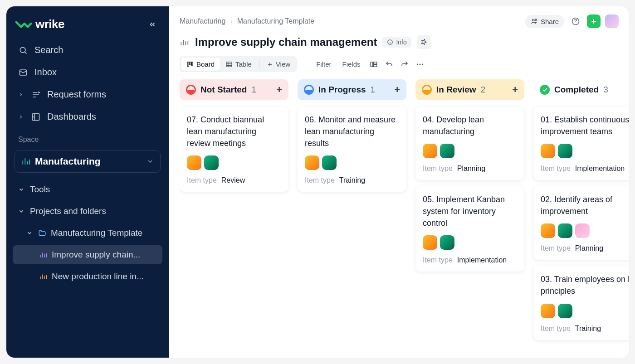  Describe the element at coordinates (470, 211) in the screenshot. I see `card-title: 05. Implement Kanban system for inventor…` at that location.